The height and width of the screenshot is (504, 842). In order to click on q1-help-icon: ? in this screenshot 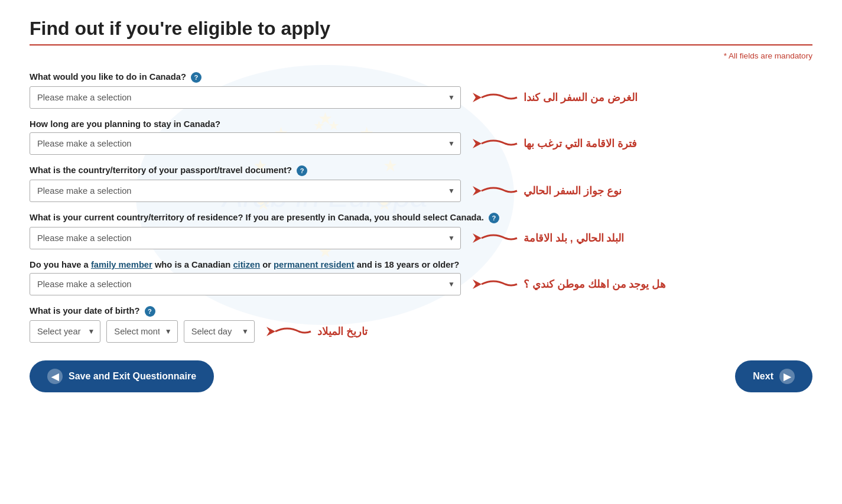, I will do `click(196, 77)`.